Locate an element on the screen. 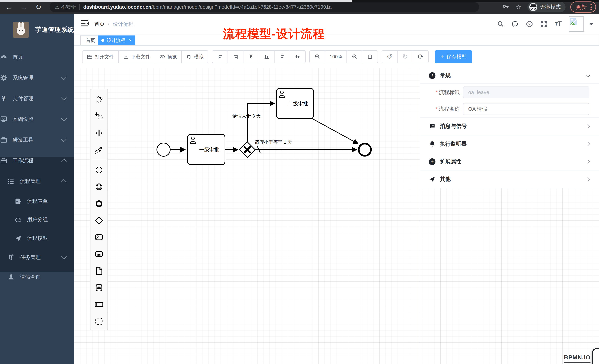 The height and width of the screenshot is (364, 599). data-object-icon is located at coordinates (99, 271).